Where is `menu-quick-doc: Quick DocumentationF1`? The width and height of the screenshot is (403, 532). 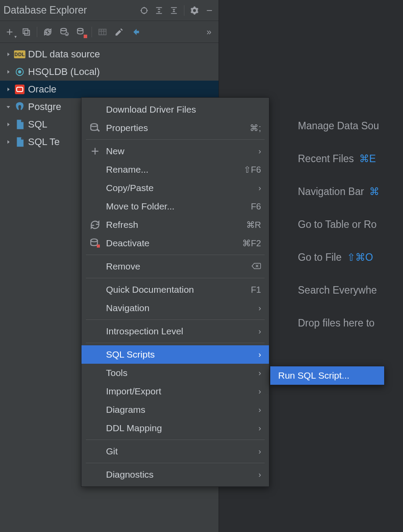
menu-quick-doc: Quick DocumentationF1 is located at coordinates (175, 290).